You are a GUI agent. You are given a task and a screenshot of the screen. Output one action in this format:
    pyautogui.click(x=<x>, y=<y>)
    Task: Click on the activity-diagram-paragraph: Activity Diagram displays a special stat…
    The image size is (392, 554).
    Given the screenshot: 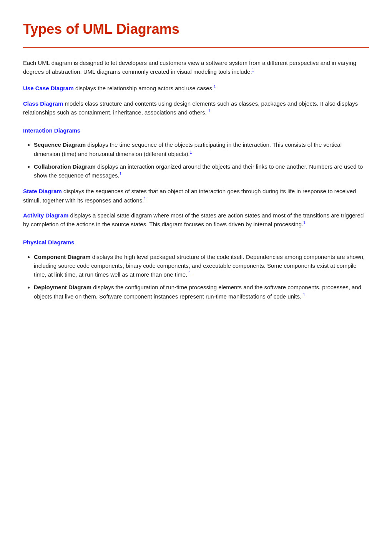 What is the action you would take?
    pyautogui.click(x=196, y=220)
    